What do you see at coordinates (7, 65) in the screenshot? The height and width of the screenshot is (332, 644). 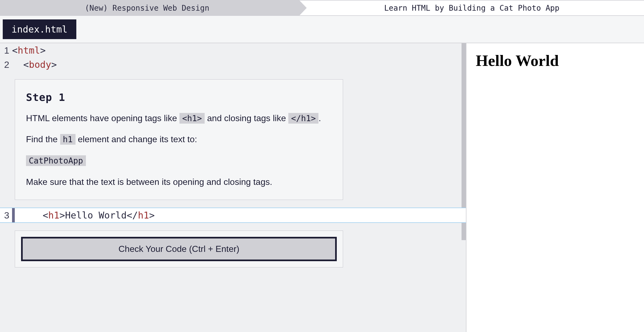 I see `line-number: 2` at bounding box center [7, 65].